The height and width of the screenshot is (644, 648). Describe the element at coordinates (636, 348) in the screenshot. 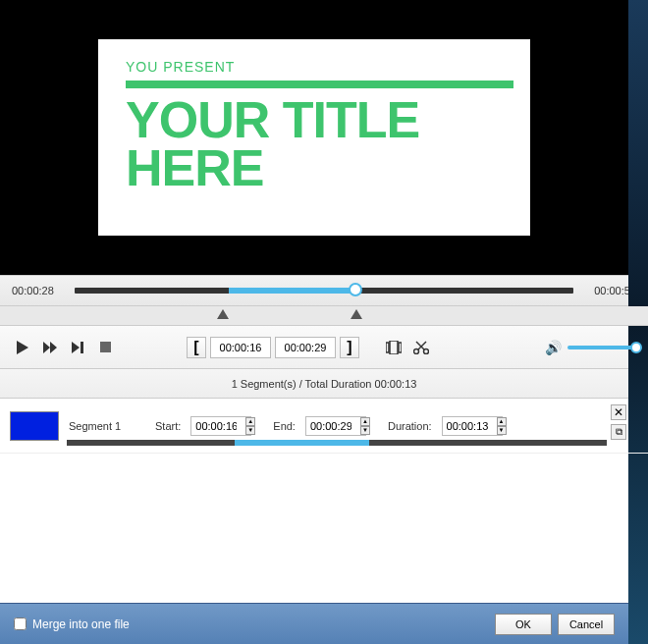

I see `volume-thumb` at that location.